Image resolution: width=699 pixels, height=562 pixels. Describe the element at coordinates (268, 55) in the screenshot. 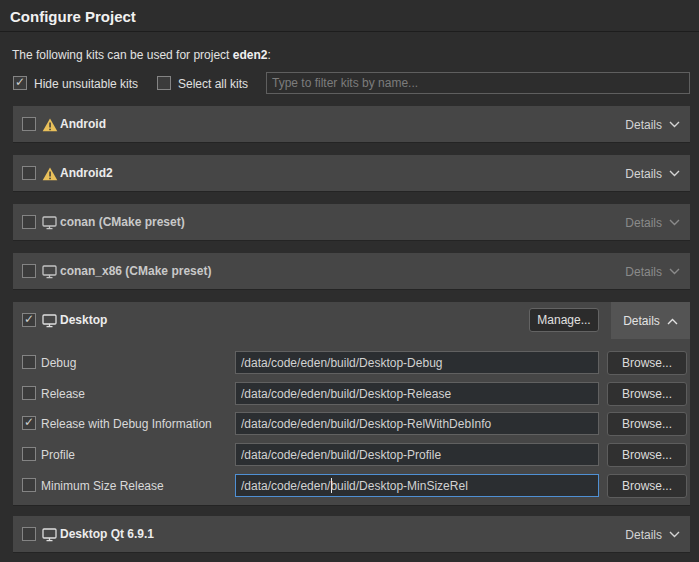

I see `subtitle-suffix: :` at that location.